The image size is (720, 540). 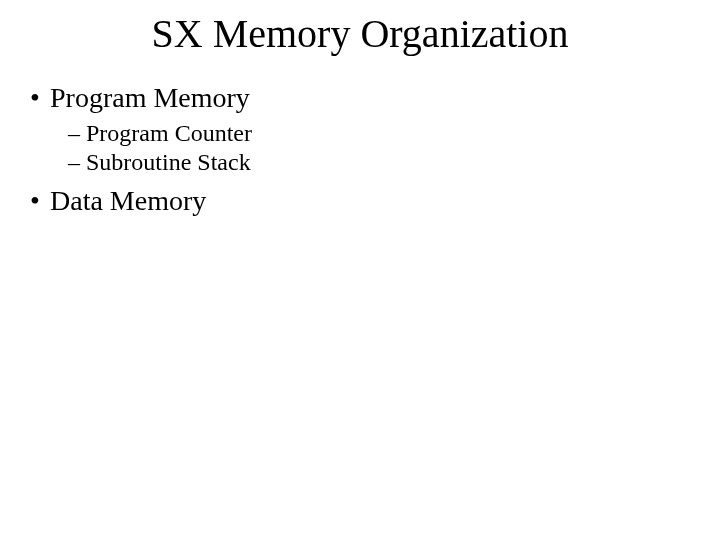 What do you see at coordinates (360, 34) in the screenshot?
I see `slide-title: SX Memory Organization` at bounding box center [360, 34].